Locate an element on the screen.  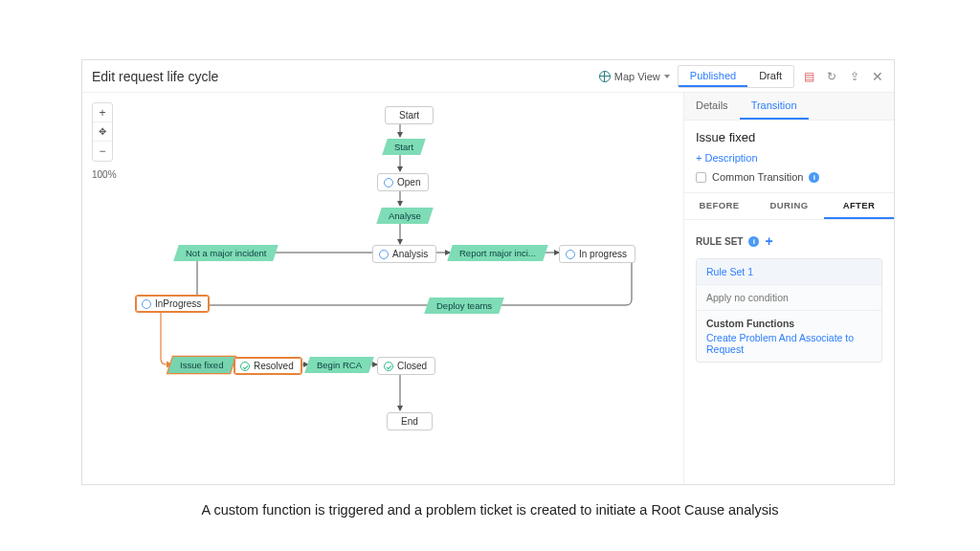
pan-button: ✥ is located at coordinates (102, 132).